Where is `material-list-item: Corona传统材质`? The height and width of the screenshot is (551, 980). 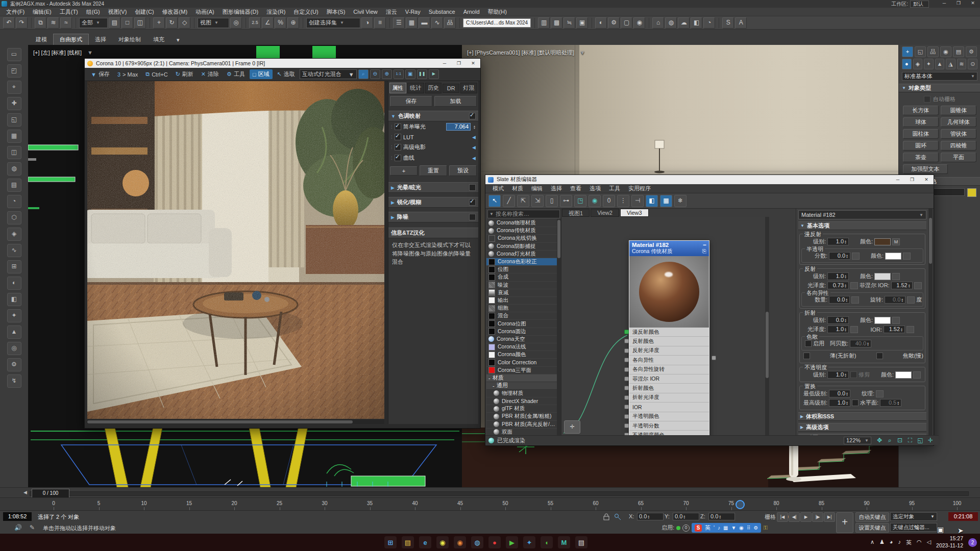
material-list-item: Corona传统材质 is located at coordinates (524, 231).